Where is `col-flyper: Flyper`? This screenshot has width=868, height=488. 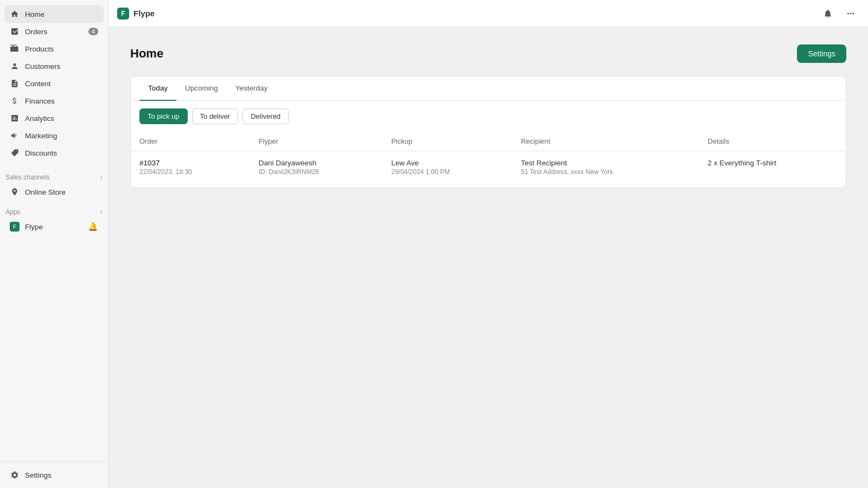
col-flyper: Flyper is located at coordinates (317, 142).